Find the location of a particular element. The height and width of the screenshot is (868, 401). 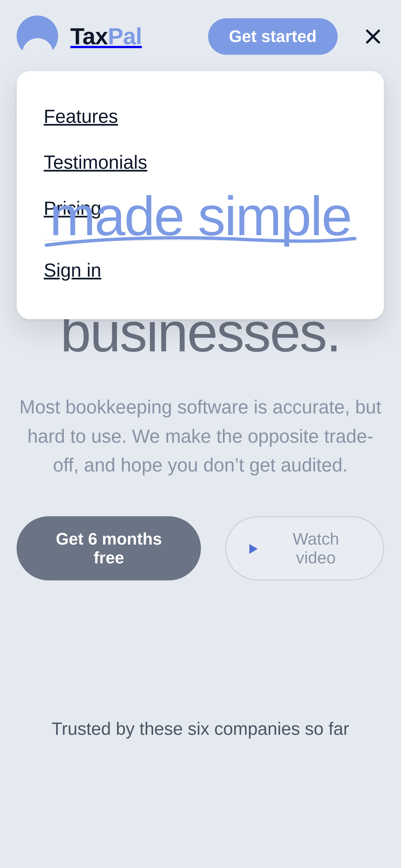

nav-item-testimonials: Testimonials is located at coordinates (200, 162).